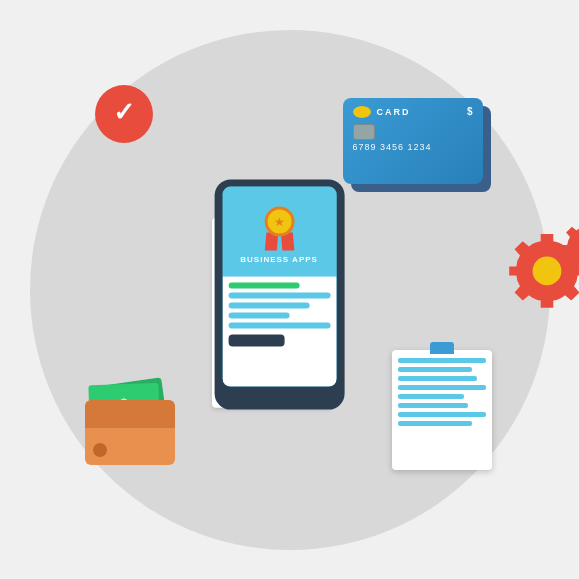  What do you see at coordinates (130, 432) in the screenshot?
I see `wallet-body` at bounding box center [130, 432].